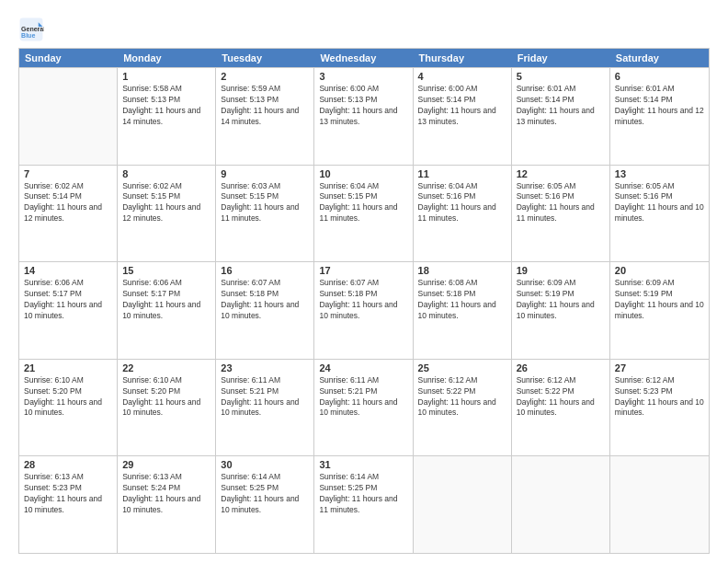 The image size is (728, 563). What do you see at coordinates (561, 58) in the screenshot?
I see `calendar-header-cell: Friday` at bounding box center [561, 58].